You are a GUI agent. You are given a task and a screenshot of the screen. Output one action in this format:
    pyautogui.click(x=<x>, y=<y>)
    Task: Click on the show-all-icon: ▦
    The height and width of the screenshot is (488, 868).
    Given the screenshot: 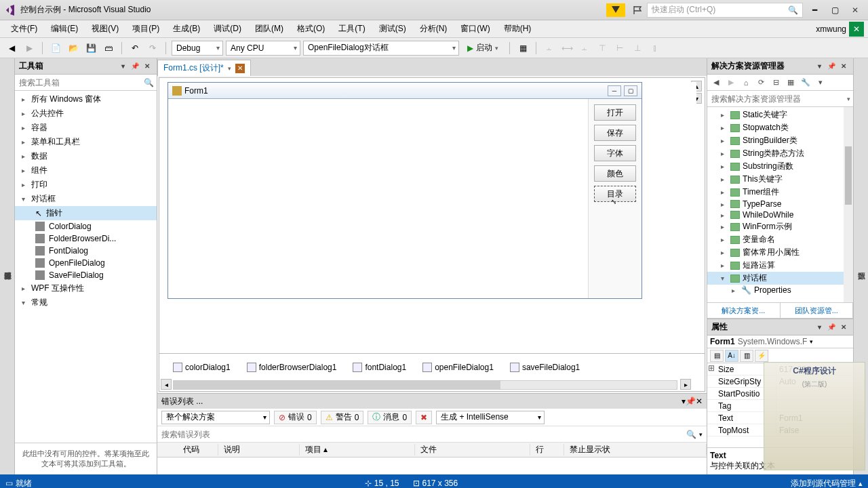 What is the action you would take?
    pyautogui.click(x=791, y=83)
    